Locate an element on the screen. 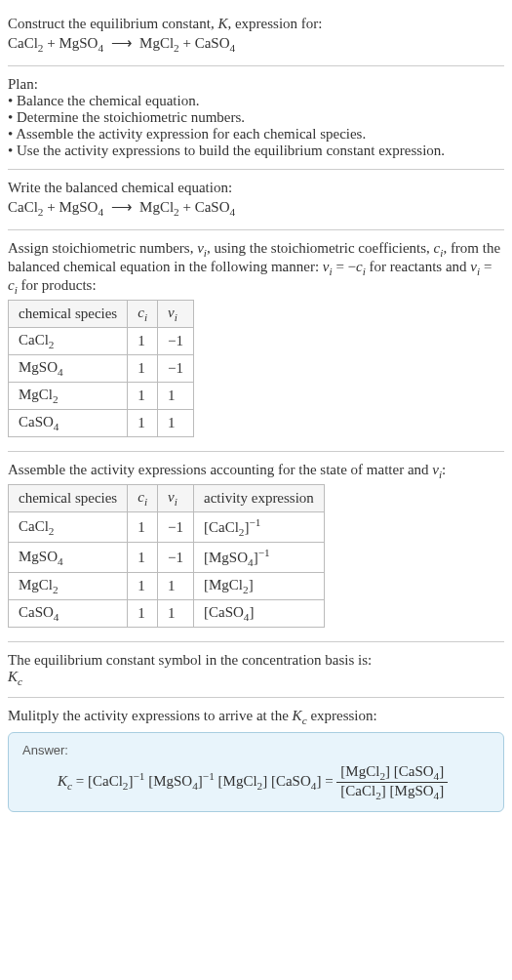  activity-table: chemical species ci νi activity expressi… is located at coordinates (166, 556).